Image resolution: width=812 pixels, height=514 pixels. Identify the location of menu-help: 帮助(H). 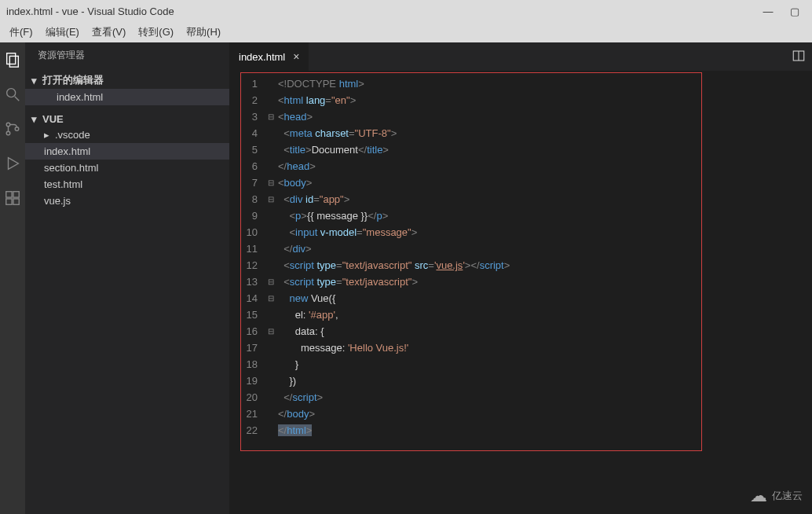
(203, 32).